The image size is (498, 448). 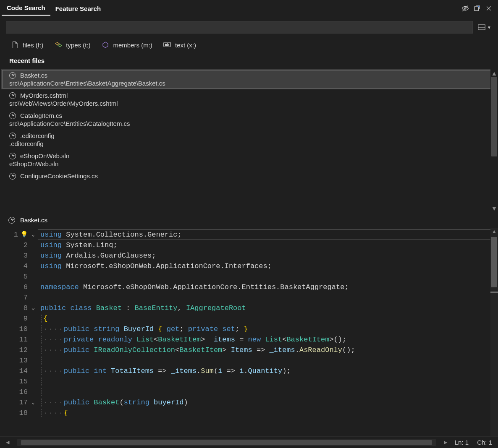 What do you see at coordinates (34, 76) in the screenshot?
I see `result-name: Basket.cs` at bounding box center [34, 76].